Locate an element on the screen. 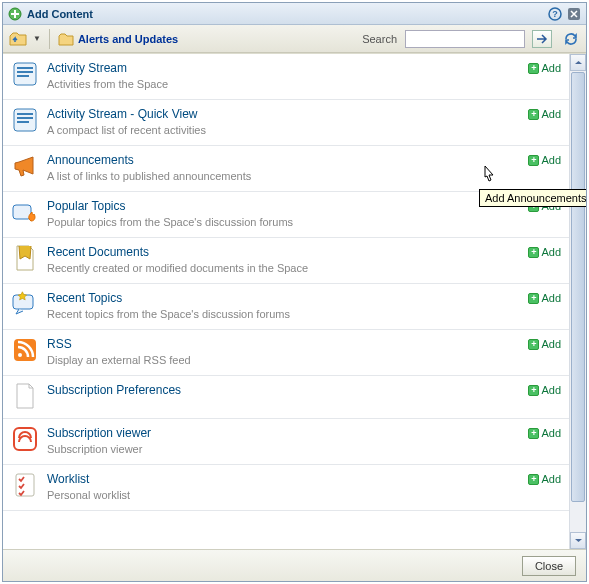  scroll-down-button is located at coordinates (578, 540).